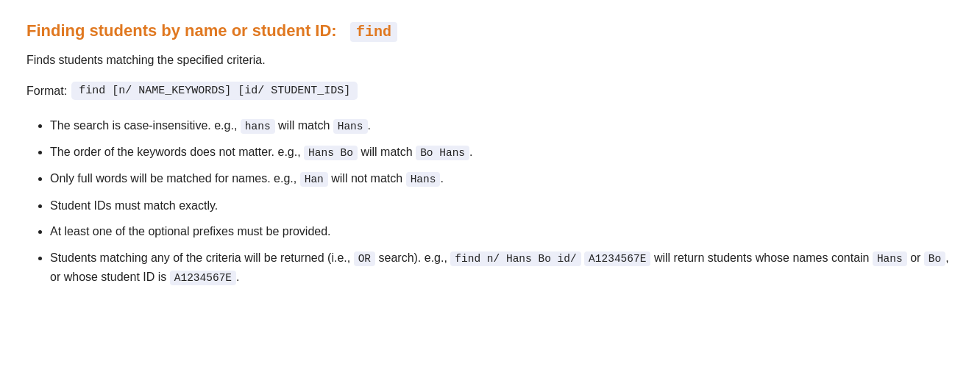  Describe the element at coordinates (177, 151) in the screenshot. I see `bullet-text: The order of the keywords does not matte…` at that location.